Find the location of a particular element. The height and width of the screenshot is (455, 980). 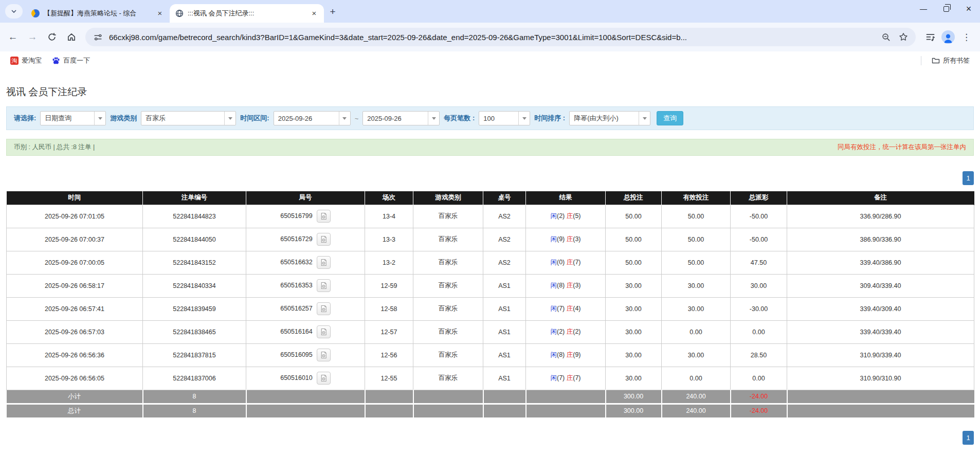

sort-select: 降幂(由大到小) is located at coordinates (610, 118).